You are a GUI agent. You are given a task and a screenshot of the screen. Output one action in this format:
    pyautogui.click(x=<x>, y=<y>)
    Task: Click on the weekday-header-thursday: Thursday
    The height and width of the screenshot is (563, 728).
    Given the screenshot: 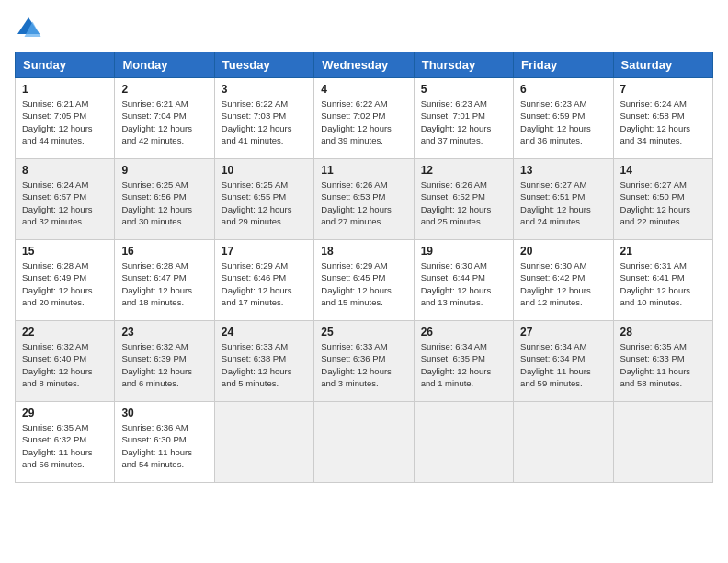 What is the action you would take?
    pyautogui.click(x=463, y=65)
    